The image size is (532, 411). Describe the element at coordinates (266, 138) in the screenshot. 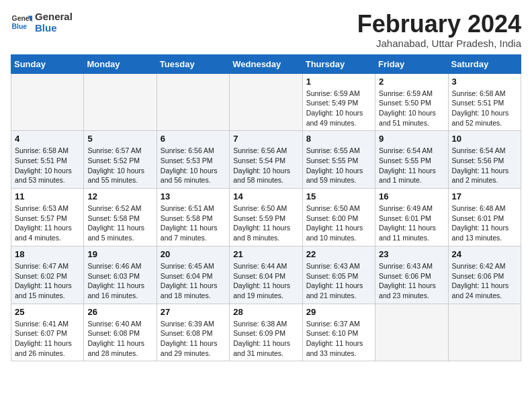

I see `day-number: 7` at that location.